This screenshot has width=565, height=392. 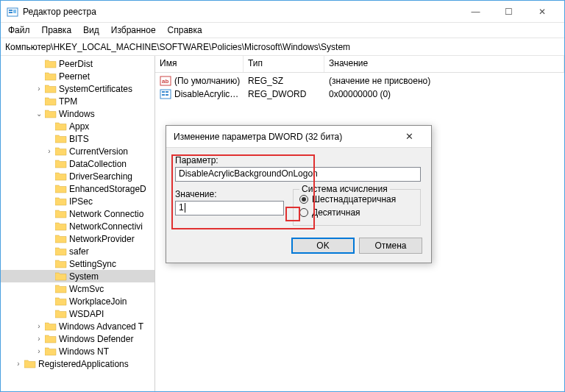 I want to click on tree-item-label: SettingSync, so click(x=93, y=264).